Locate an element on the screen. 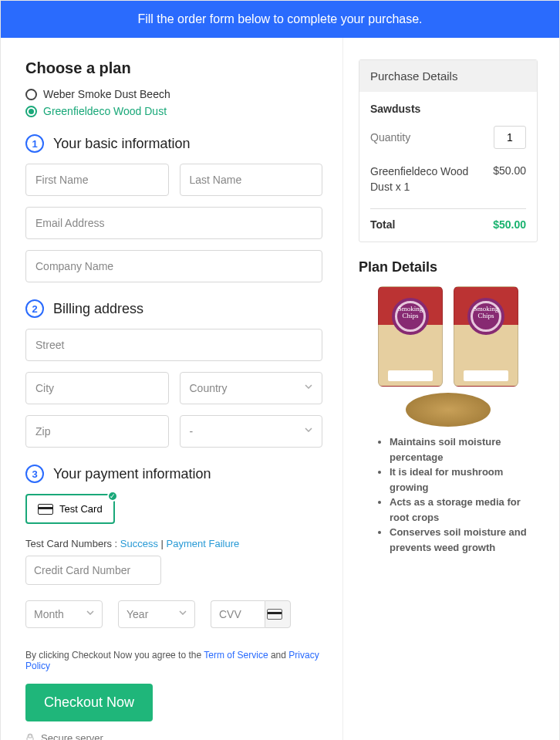 This screenshot has width=560, height=740. product-title: Sawdusts is located at coordinates (448, 109).